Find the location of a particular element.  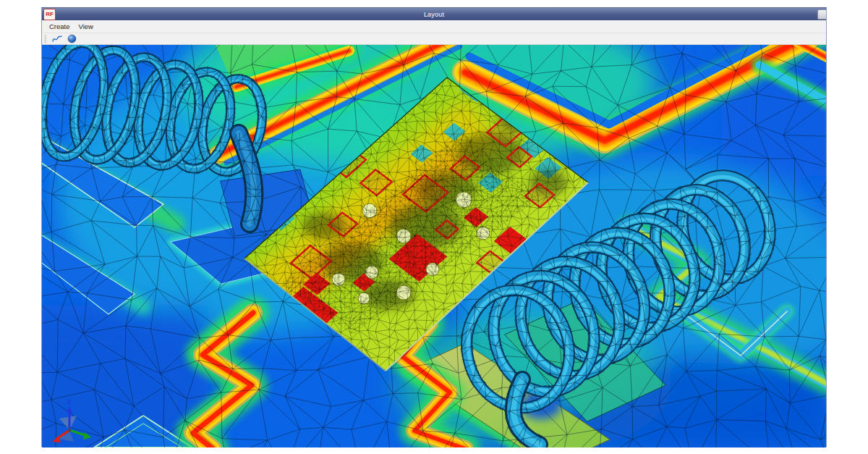

rf-app-icon: RF is located at coordinates (49, 14).